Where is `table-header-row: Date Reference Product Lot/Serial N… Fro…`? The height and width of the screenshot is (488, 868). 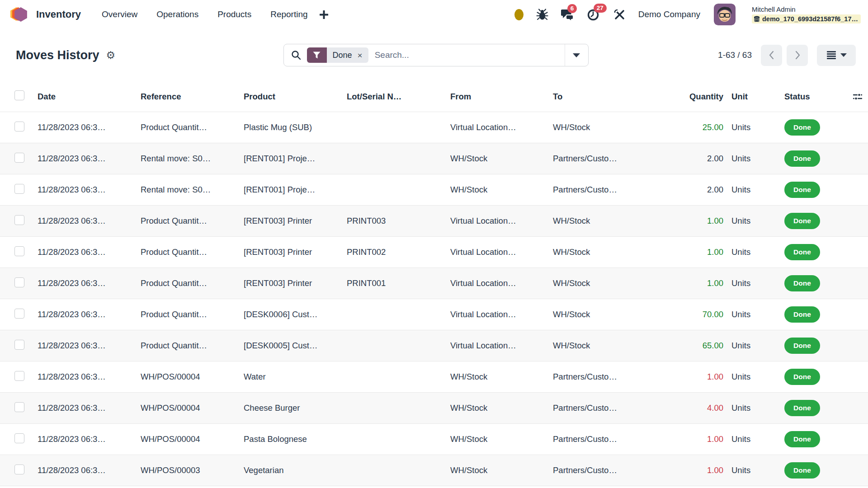 table-header-row: Date Reference Product Lot/Serial N… Fro… is located at coordinates (434, 97).